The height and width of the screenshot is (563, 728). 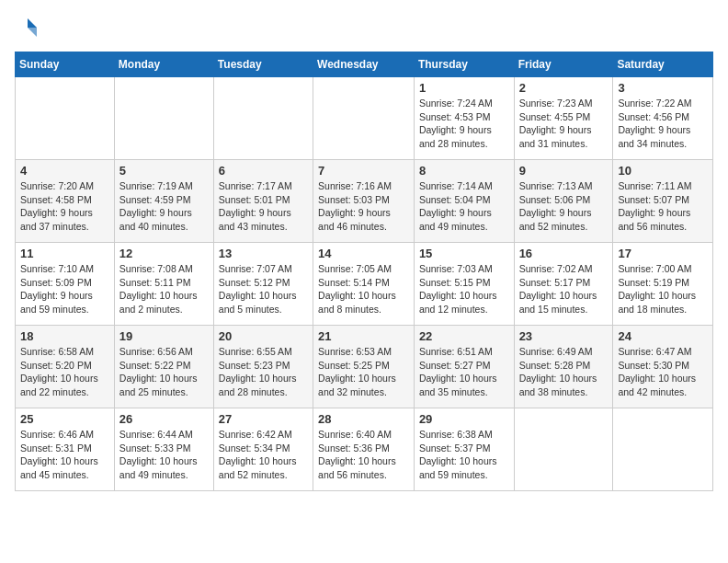 What do you see at coordinates (164, 64) in the screenshot?
I see `header-cell-monday: Monday` at bounding box center [164, 64].